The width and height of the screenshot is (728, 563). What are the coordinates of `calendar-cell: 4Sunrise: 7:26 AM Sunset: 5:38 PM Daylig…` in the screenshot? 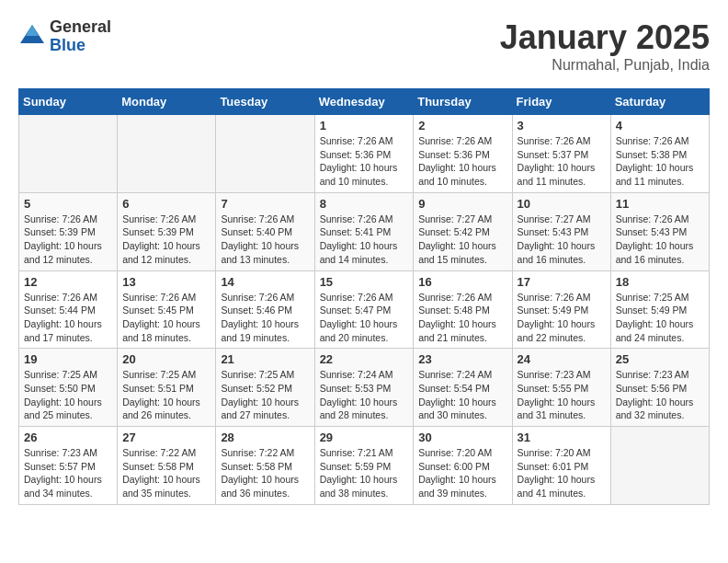 It's located at (660, 155).